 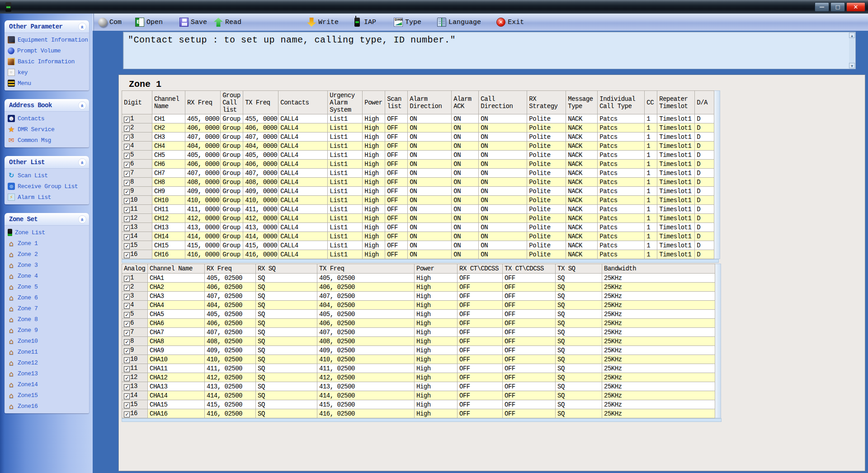 What do you see at coordinates (135, 396) in the screenshot?
I see `row-header-cell: ✓14` at bounding box center [135, 396].